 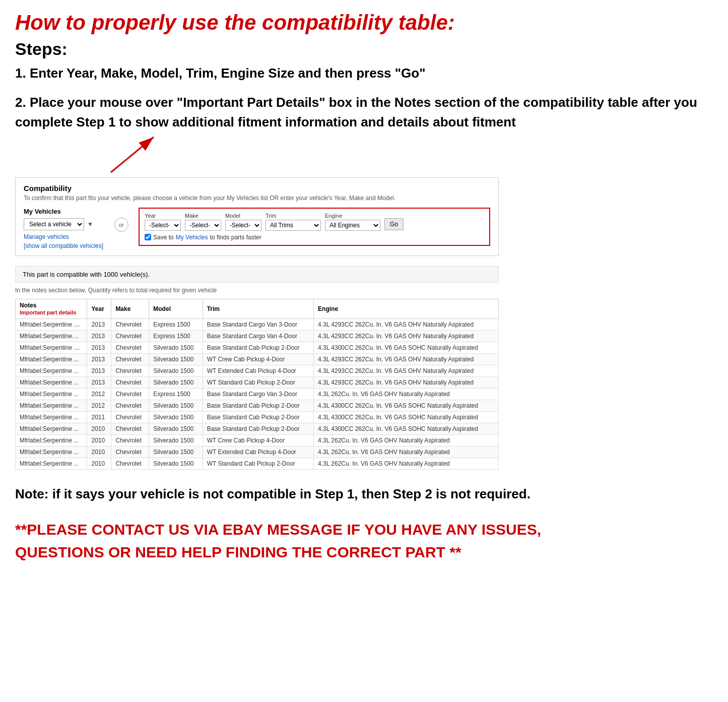 What do you see at coordinates (257, 274) in the screenshot?
I see `compat-notice: This part is compatible with 1000 vehicl…` at bounding box center [257, 274].